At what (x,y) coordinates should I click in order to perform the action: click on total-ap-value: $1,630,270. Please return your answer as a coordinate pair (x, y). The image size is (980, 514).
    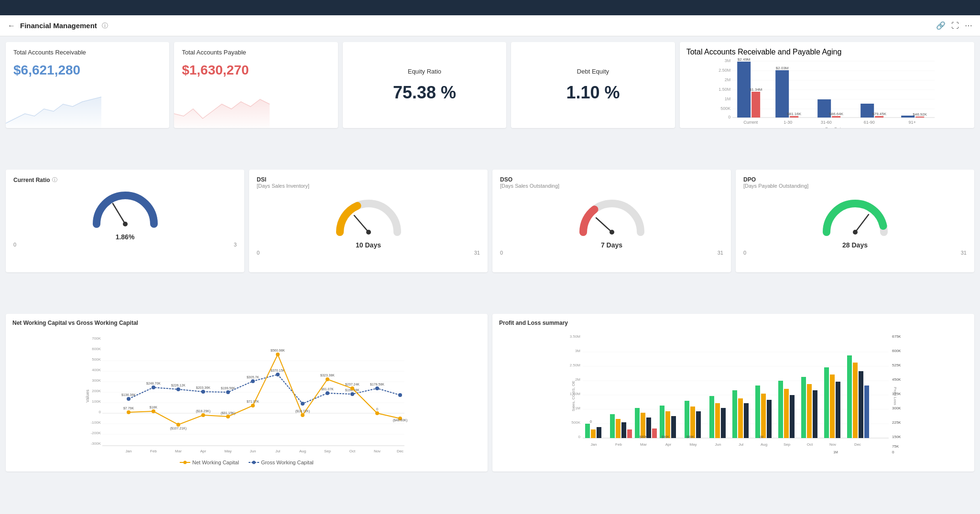
    Looking at the image, I should click on (256, 70).